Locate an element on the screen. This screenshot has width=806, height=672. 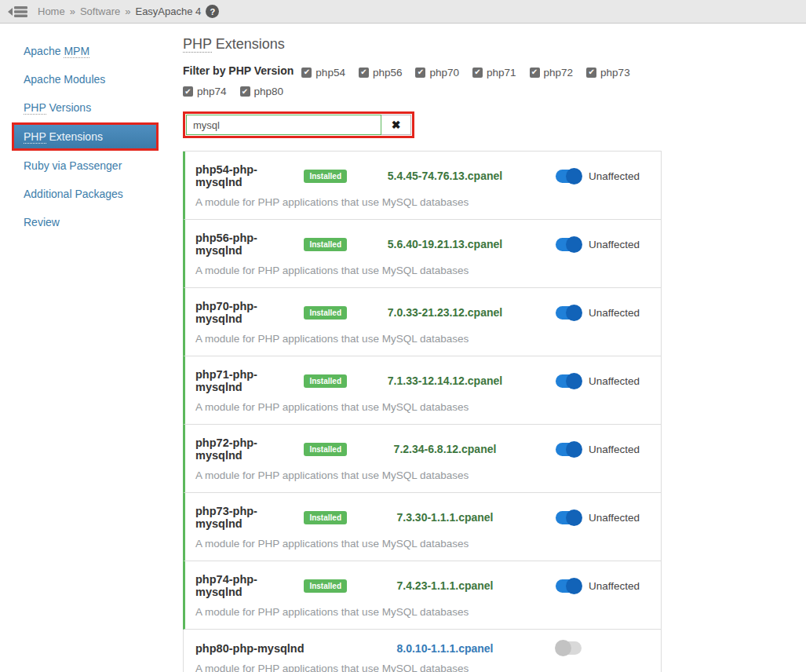
breadcrumb-home: Home is located at coordinates (52, 11).